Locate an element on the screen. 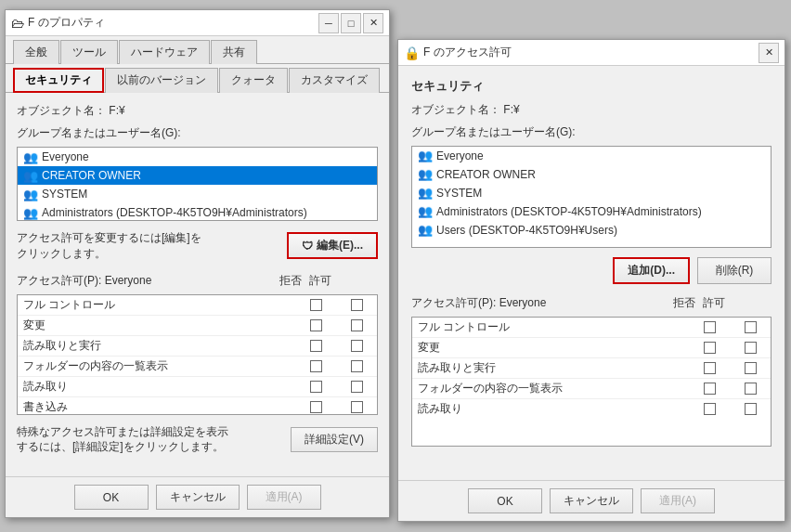 The width and height of the screenshot is (791, 532). checkbox-modify-allow is located at coordinates (316, 325).